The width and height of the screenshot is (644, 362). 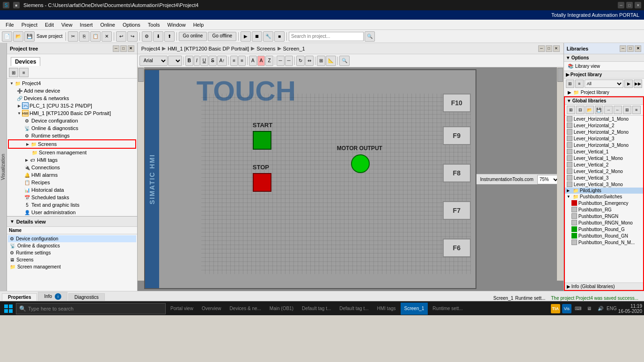 I want to click on lib-info-global-btn: ▶ Info (Global libraries), so click(x=604, y=286).